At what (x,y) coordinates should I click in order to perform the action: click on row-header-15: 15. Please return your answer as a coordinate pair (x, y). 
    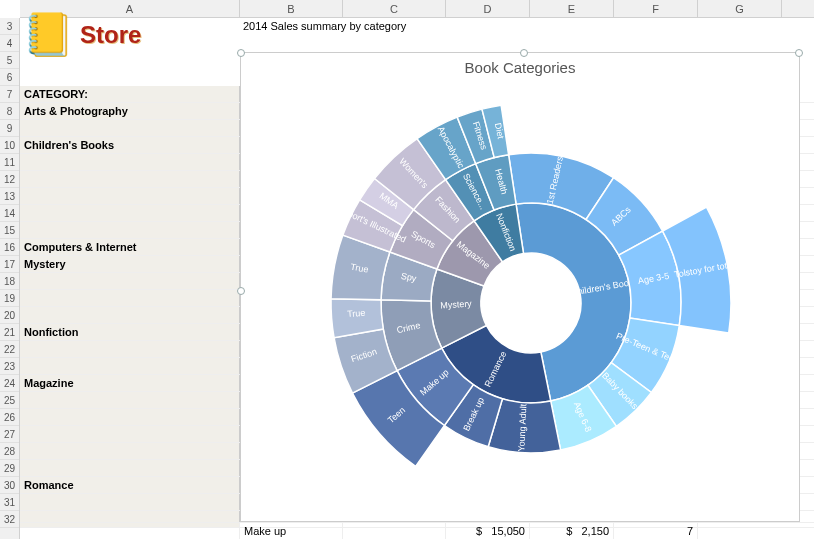
    Looking at the image, I should click on (10, 230).